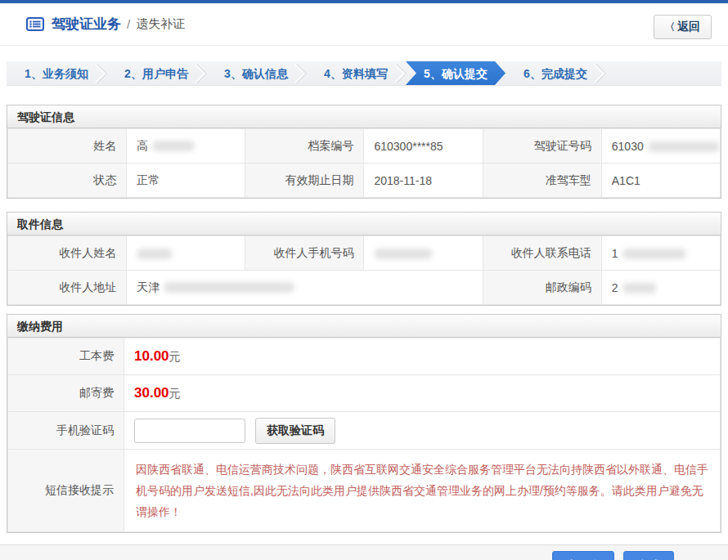 Image resolution: width=728 pixels, height=560 pixels. Describe the element at coordinates (365, 181) in the screenshot. I see `table-row: 状态 正常 有效期止日期 2018-11-18 准驾车型 A1C1` at that location.